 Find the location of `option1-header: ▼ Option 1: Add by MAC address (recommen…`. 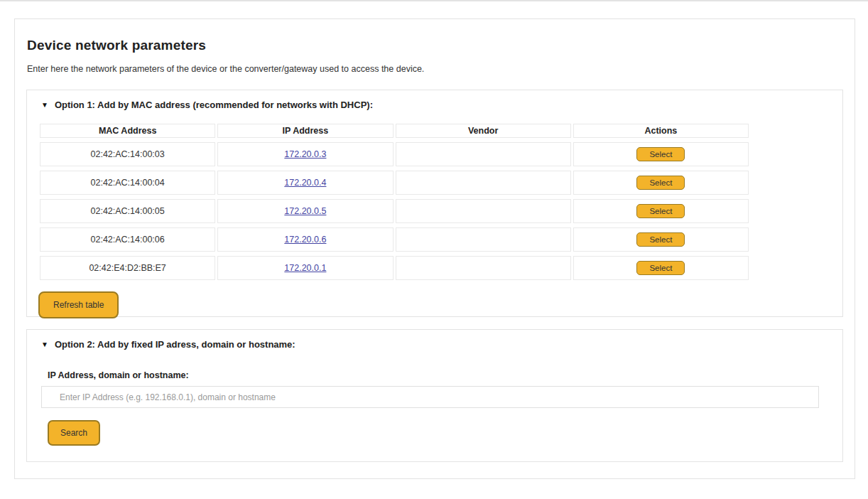

option1-header: ▼ Option 1: Add by MAC address (recommen… is located at coordinates (435, 100).